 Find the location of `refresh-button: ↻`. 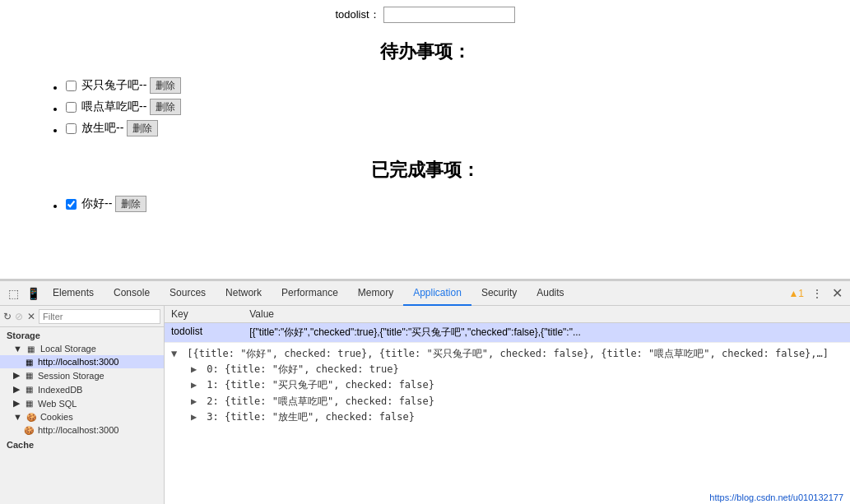

refresh-button: ↻ is located at coordinates (7, 317).